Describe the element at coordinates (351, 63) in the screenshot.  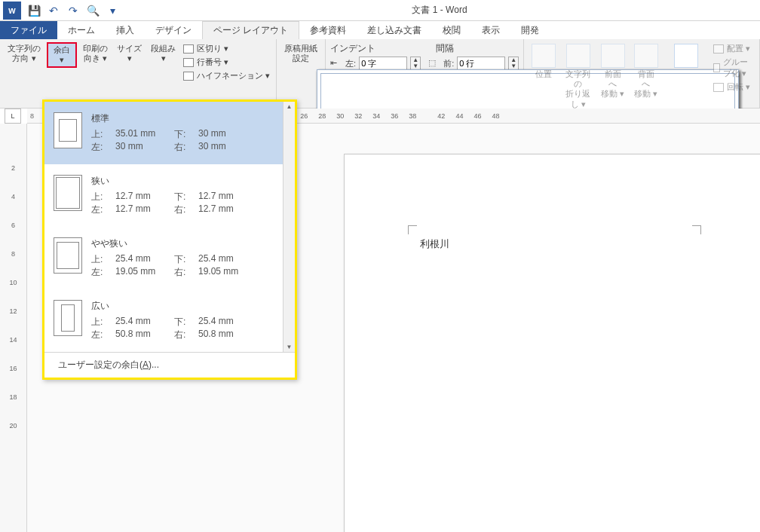
I see `indent-left-label: 左:` at that location.